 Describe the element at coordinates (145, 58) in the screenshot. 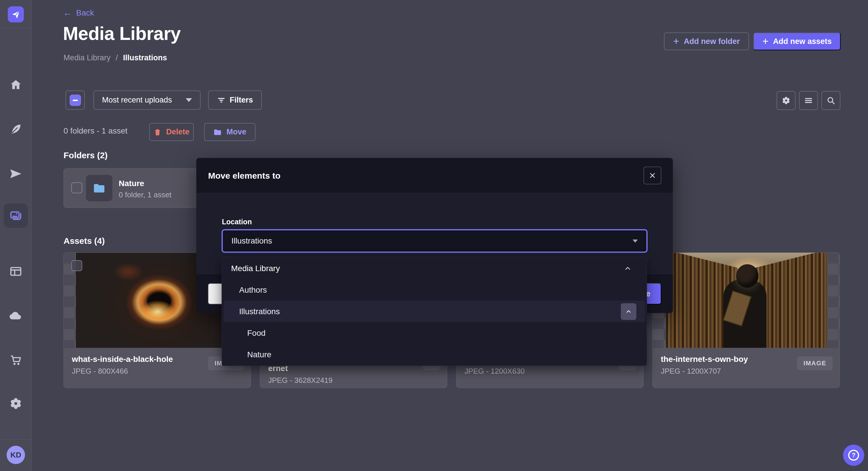

I see `breadcrumb-current: Illustrations` at that location.